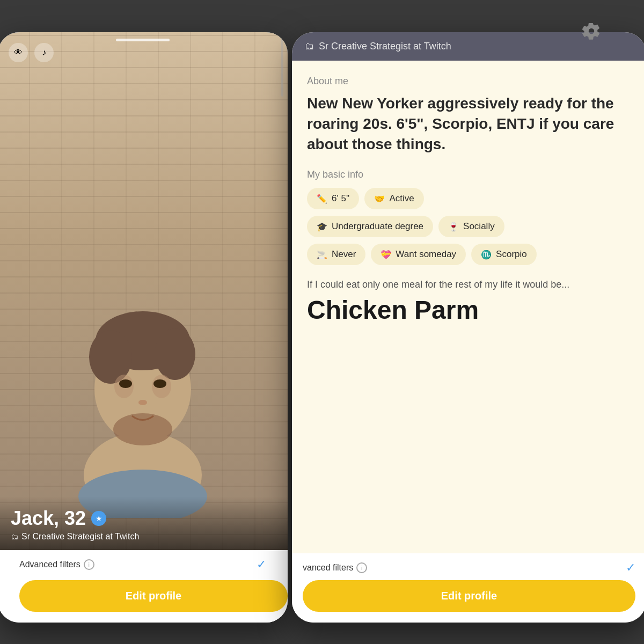 The width and height of the screenshot is (644, 644). I want to click on basic-info-label: My basic info, so click(469, 175).